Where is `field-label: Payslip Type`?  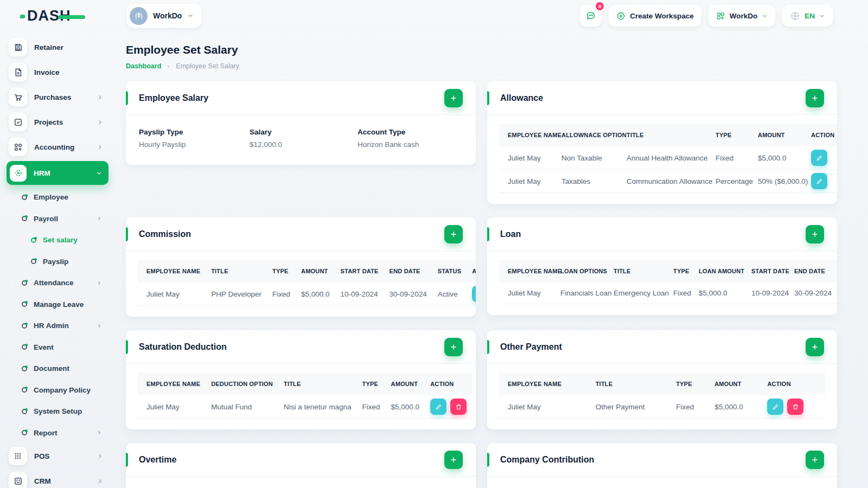
field-label: Payslip Type is located at coordinates (194, 132).